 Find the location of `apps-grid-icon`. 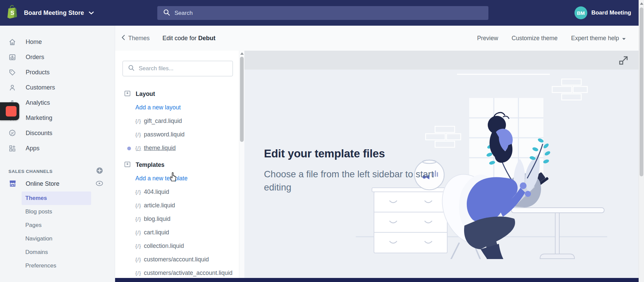

apps-grid-icon is located at coordinates (12, 149).